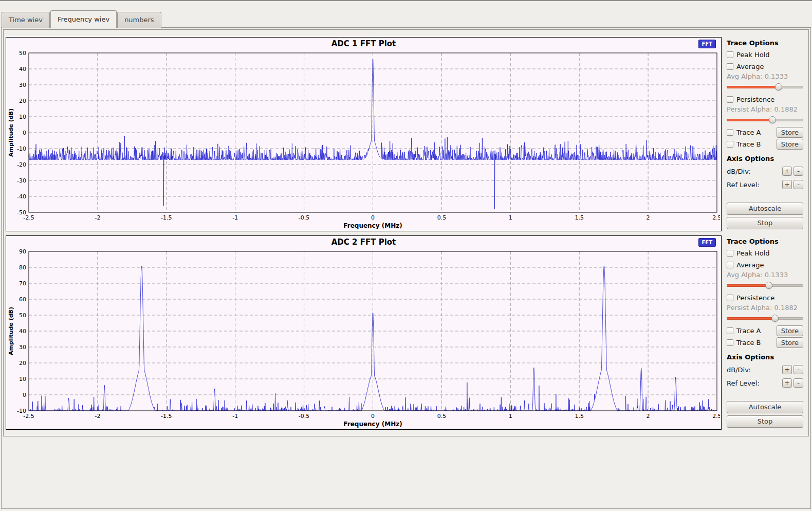 Image resolution: width=812 pixels, height=511 pixels. Describe the element at coordinates (707, 44) in the screenshot. I see `adc1-fft-badge: FFT` at that location.